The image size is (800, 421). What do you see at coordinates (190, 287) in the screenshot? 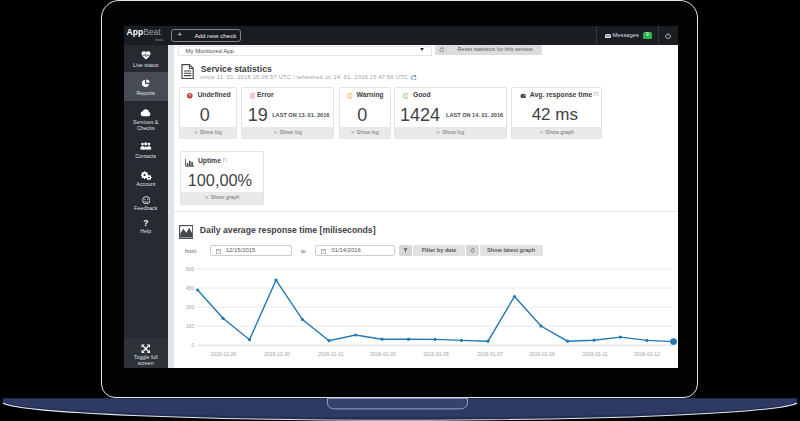
I see `svg-text: 450` at bounding box center [190, 287].